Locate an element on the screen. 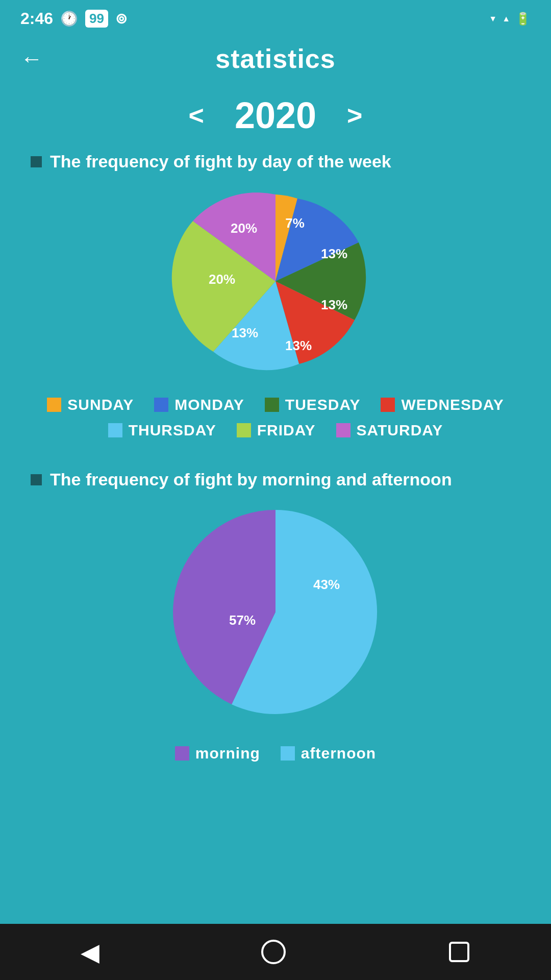  wifi-icon: ▼ is located at coordinates (493, 19).